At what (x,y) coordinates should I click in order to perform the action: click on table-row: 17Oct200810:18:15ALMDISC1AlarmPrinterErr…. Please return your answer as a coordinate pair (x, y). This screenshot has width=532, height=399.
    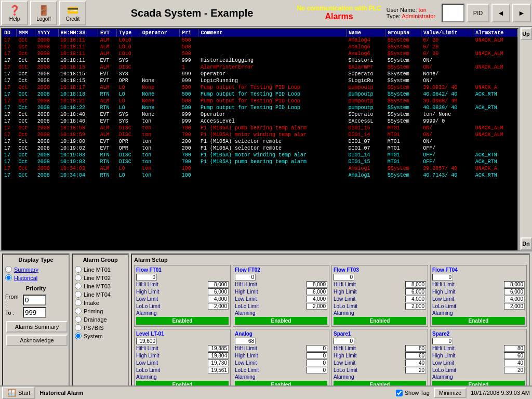
    Looking at the image, I should click on (260, 68).